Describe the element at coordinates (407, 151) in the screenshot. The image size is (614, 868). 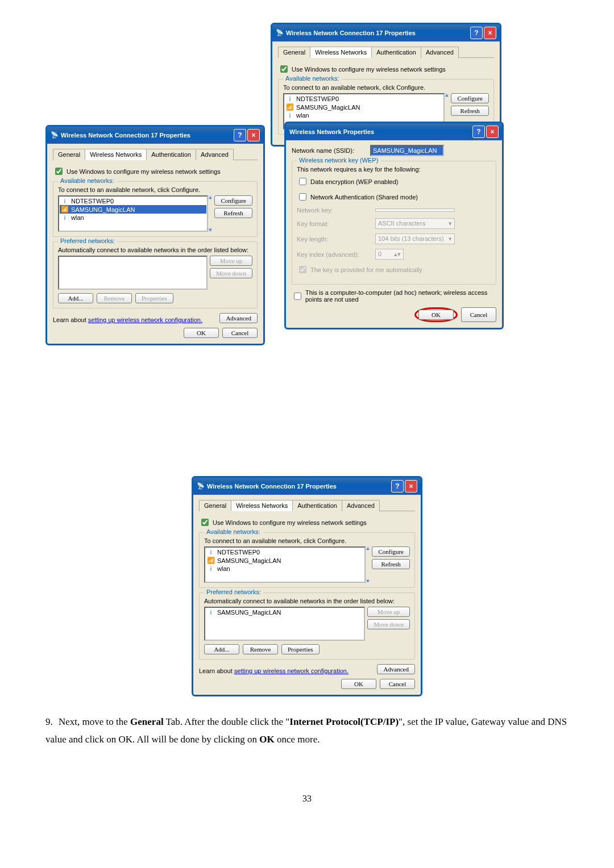
I see `ssid-field: SAMSUNG_MagicLAN` at that location.